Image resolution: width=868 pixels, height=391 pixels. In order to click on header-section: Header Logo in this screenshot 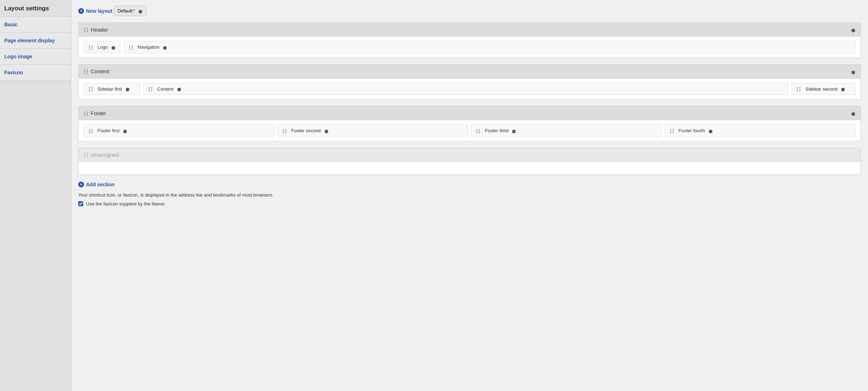, I will do `click(470, 40)`.